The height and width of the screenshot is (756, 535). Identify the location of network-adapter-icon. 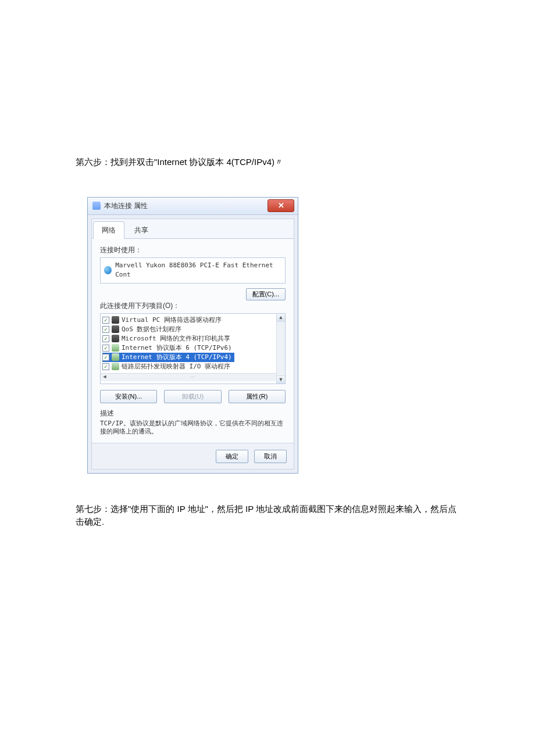
(108, 270).